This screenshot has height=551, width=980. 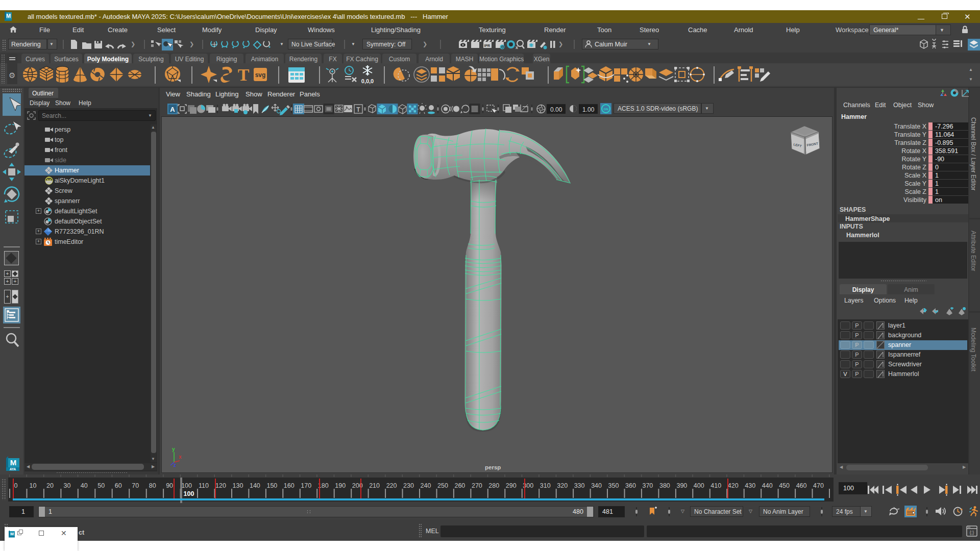 I want to click on svg-text: 40, so click(x=84, y=486).